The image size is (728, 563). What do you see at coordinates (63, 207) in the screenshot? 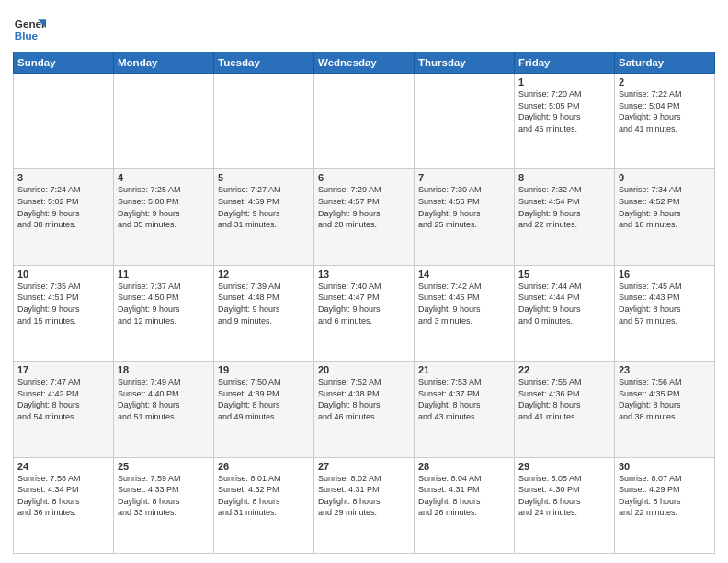
I see `cell-info: Sunrise: 7:24 AM Sunset: 5:02 PM Dayligh…` at bounding box center [63, 207].